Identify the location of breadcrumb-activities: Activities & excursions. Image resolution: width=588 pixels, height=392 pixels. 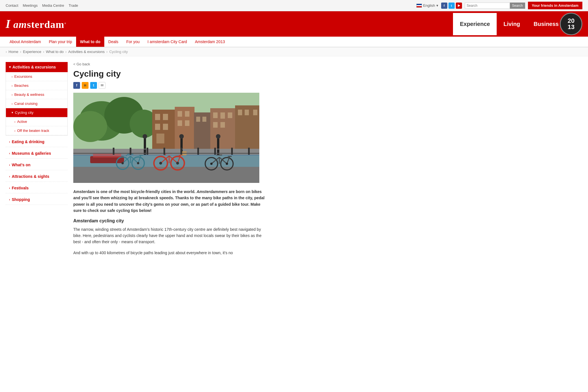
(86, 52).